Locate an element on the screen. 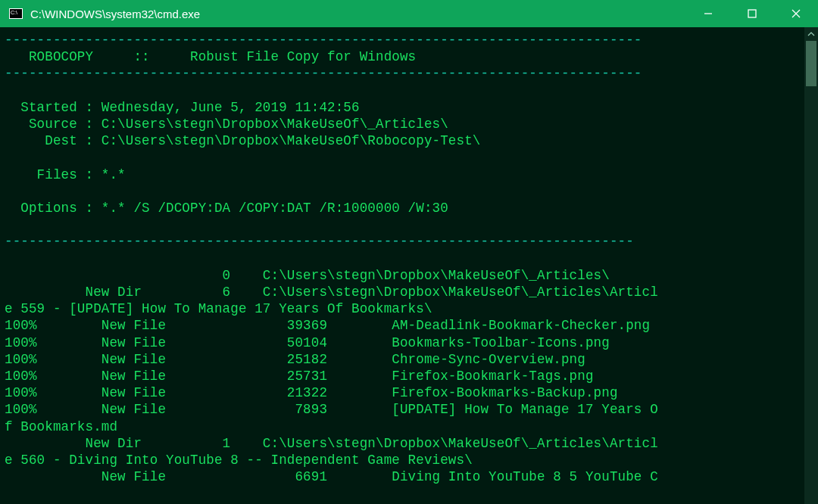  dest-line: Dest : C:\Users\stegn\Dropbox\MakeUseOf\… is located at coordinates (242, 141).